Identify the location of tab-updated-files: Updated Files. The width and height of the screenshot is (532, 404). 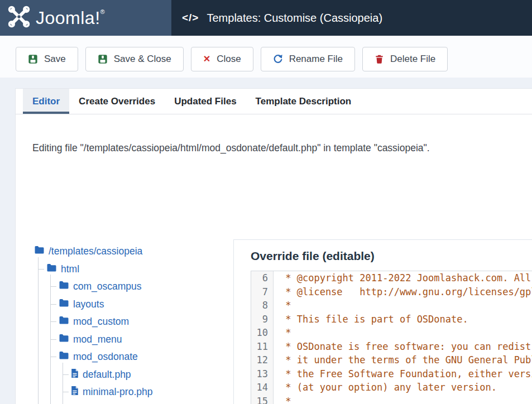
(205, 102).